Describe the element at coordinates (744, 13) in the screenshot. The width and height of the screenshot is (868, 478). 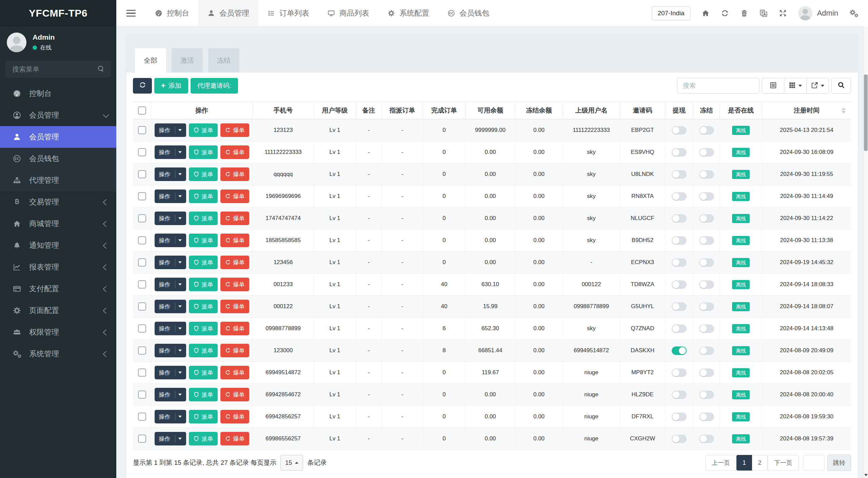
I see `trash-icon` at that location.